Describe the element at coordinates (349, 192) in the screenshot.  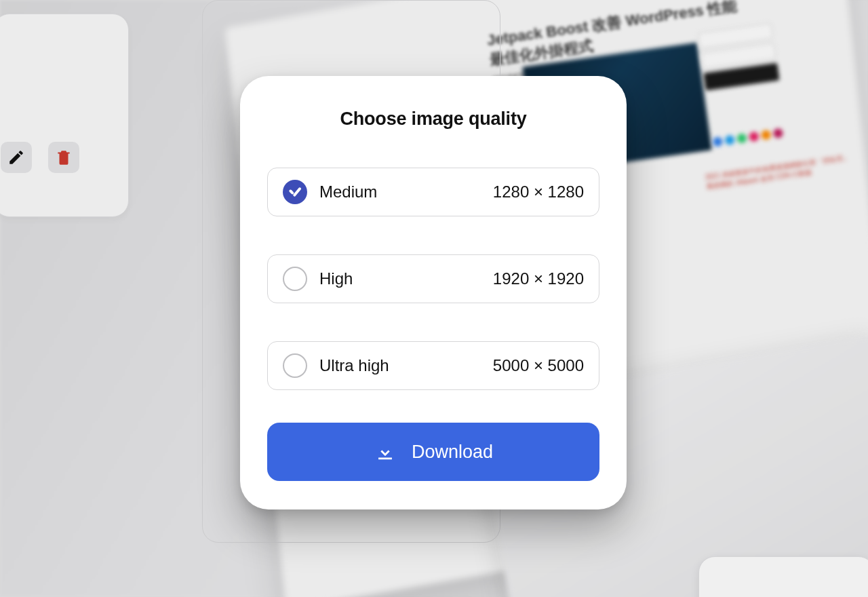
I see `option-label: Medium` at that location.